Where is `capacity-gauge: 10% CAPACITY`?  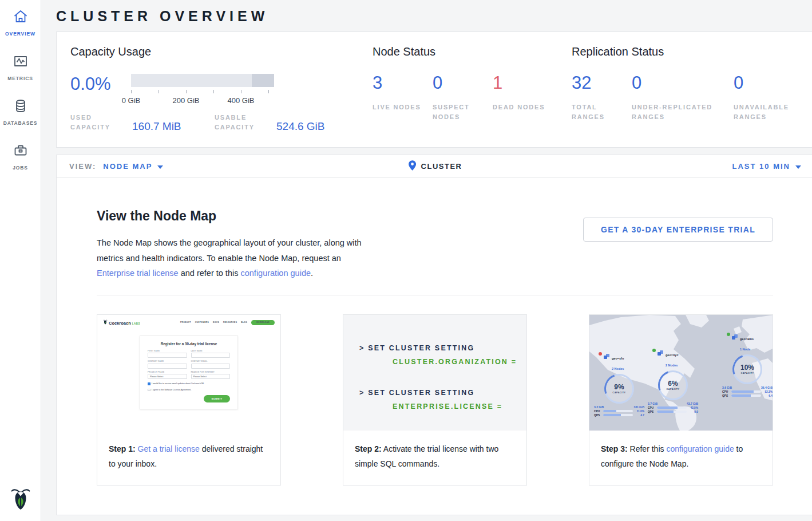
capacity-gauge: 10% CAPACITY is located at coordinates (747, 369).